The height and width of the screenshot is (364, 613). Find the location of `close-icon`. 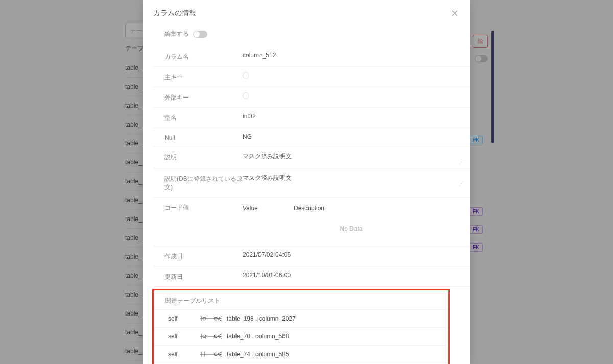

close-icon is located at coordinates (455, 13).